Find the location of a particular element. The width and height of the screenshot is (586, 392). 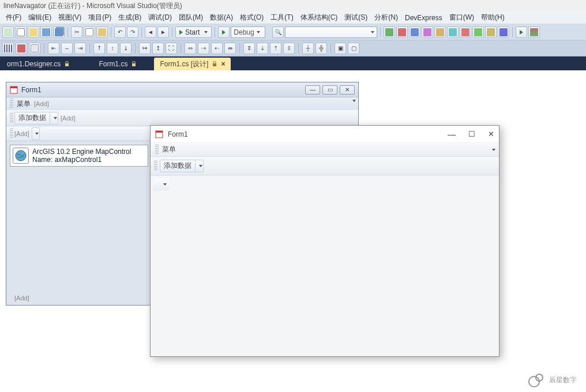

runtime-menustrip: 菜单 is located at coordinates (325, 150).